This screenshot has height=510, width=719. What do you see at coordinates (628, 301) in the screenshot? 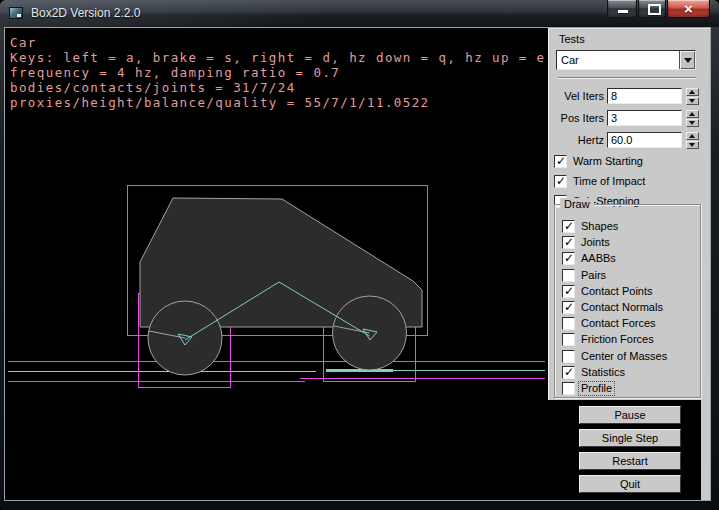
I see `draw-group: Draw Shapes Joints AABBs Pairs` at bounding box center [628, 301].